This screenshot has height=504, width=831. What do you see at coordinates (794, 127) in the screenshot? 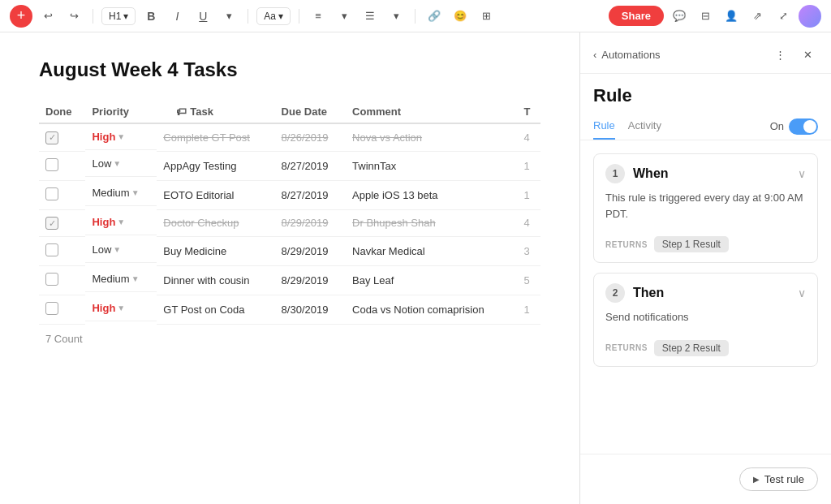
I see `toggle-area: On` at bounding box center [794, 127].